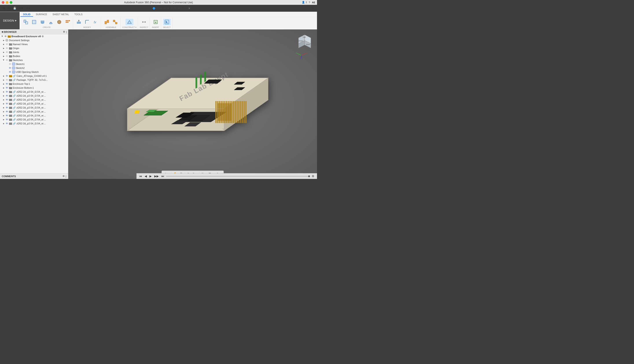  What do you see at coordinates (20, 44) in the screenshot?
I see `named-views-label: Named Views` at bounding box center [20, 44].